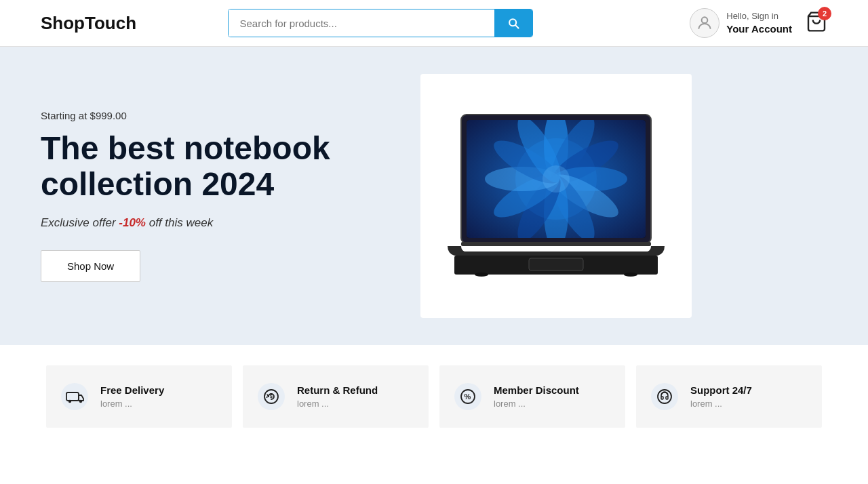 The width and height of the screenshot is (868, 484). What do you see at coordinates (338, 404) in the screenshot?
I see `feature-return-refund-desc: lorem ...` at bounding box center [338, 404].